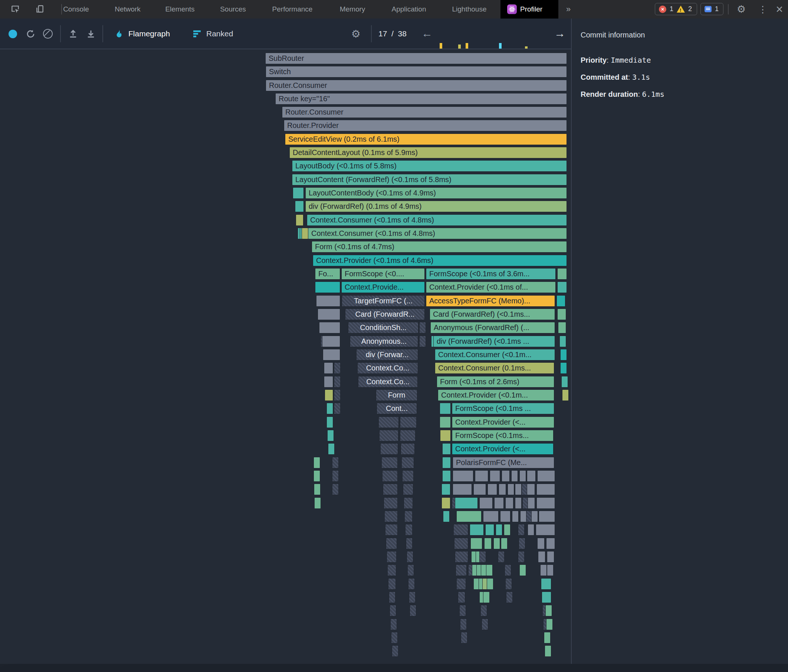 This screenshot has height=672, width=788. Describe the element at coordinates (440, 261) in the screenshot. I see `flame-bar-context-provider: Context.Provider (<0.1ms of 4.6ms)` at that location.